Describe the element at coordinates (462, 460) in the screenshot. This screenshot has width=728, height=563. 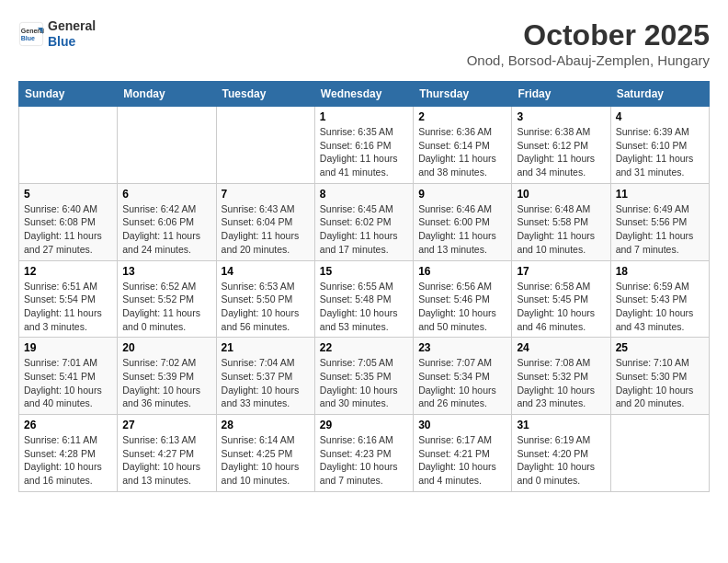
I see `day-info: Sunrise: 6:17 AM Sunset: 4:21 PM Dayligh…` at that location.